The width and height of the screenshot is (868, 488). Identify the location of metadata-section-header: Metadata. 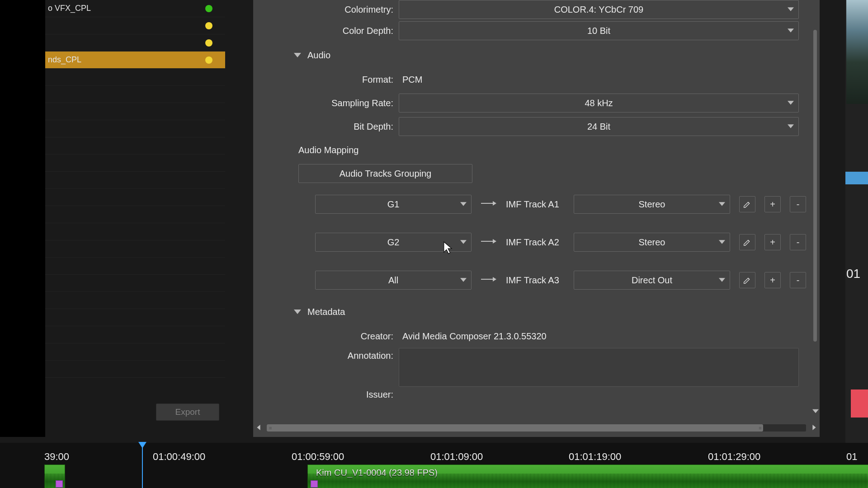
(536, 312).